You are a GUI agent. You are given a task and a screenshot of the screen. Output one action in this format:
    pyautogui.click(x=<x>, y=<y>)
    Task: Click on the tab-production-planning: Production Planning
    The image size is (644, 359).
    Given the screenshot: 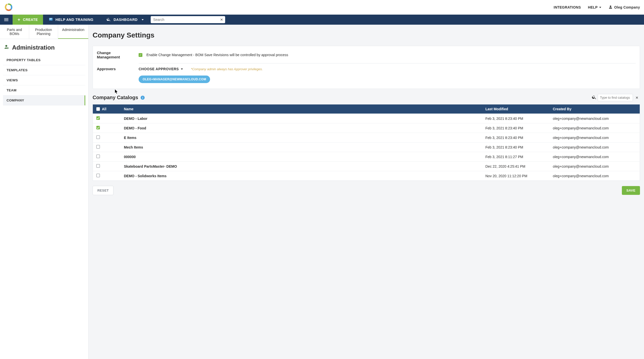 What is the action you would take?
    pyautogui.click(x=44, y=32)
    